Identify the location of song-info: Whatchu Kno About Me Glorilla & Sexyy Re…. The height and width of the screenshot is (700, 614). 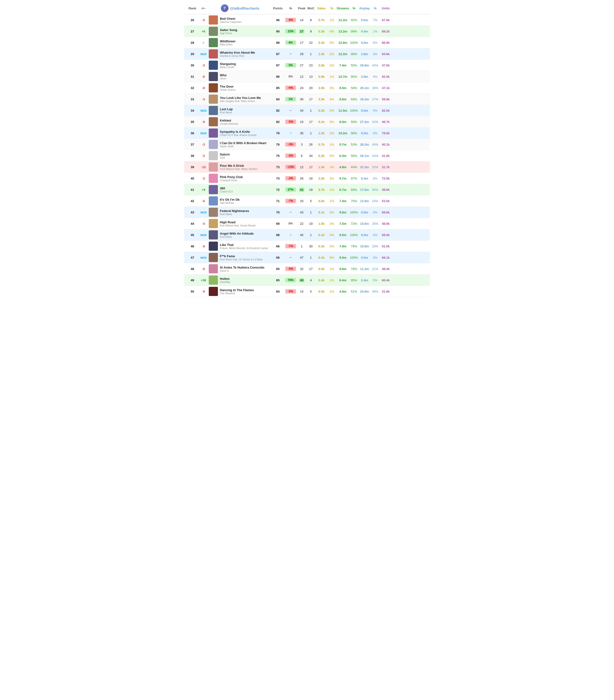
(240, 54).